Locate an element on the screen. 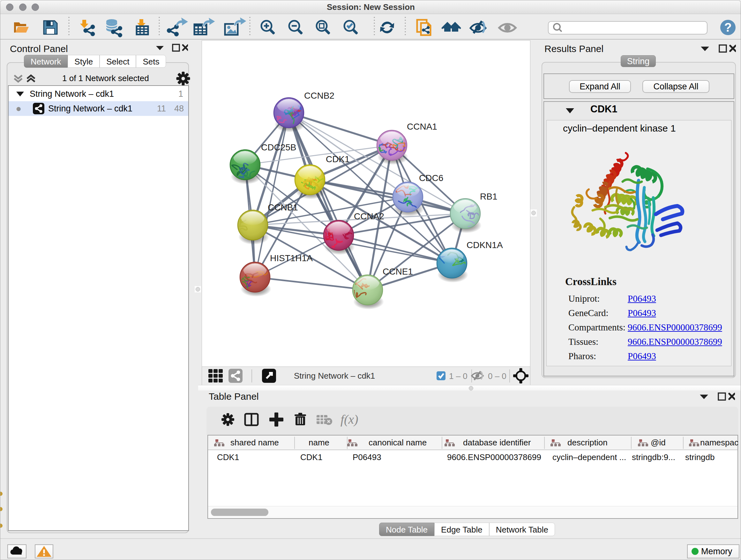 The image size is (741, 560). svg-text: CDC6 is located at coordinates (431, 178).